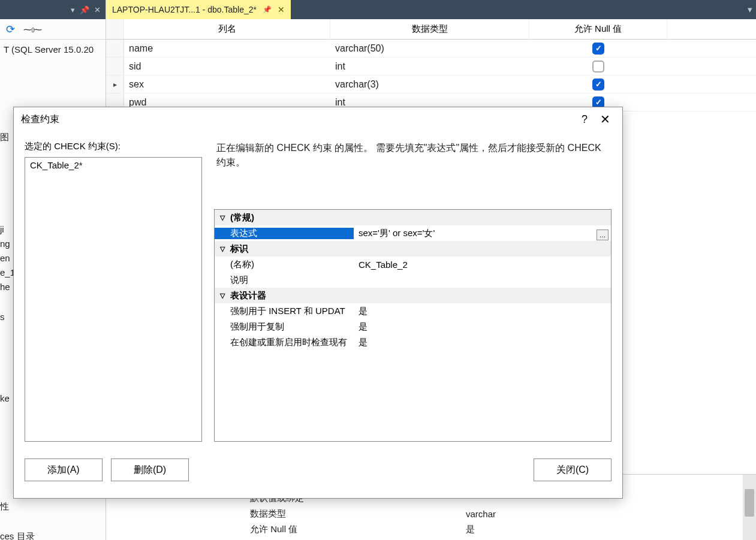  What do you see at coordinates (7, 316) in the screenshot?
I see `tree-fragment: s` at bounding box center [7, 316].